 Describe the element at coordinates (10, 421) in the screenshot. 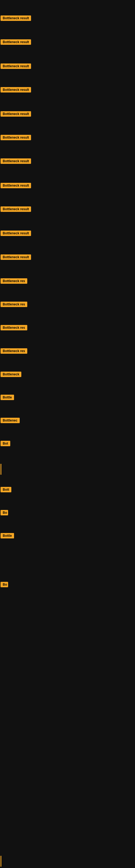

I see `badge-label: Bottlenec` at that location.